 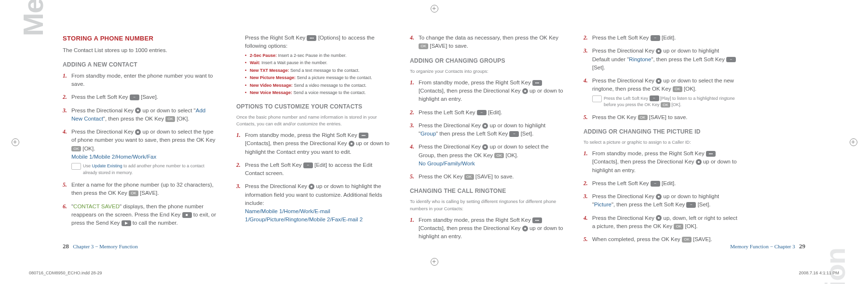 I want to click on intro-text: The Contact List stores up to 1000 entri…, so click(x=140, y=50).